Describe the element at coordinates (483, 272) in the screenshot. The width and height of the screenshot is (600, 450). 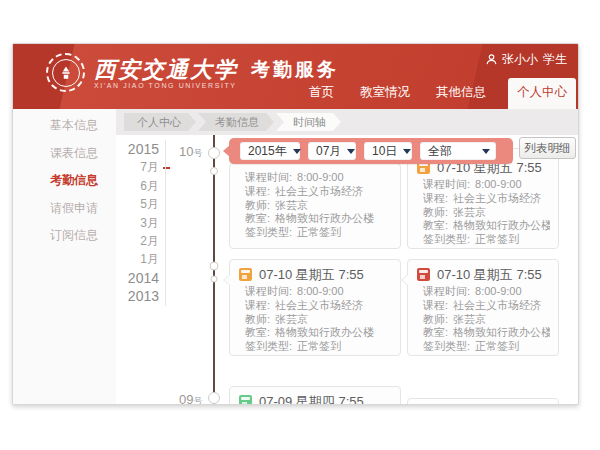
I see `card-header: 07-10 星期五 7:55` at that location.